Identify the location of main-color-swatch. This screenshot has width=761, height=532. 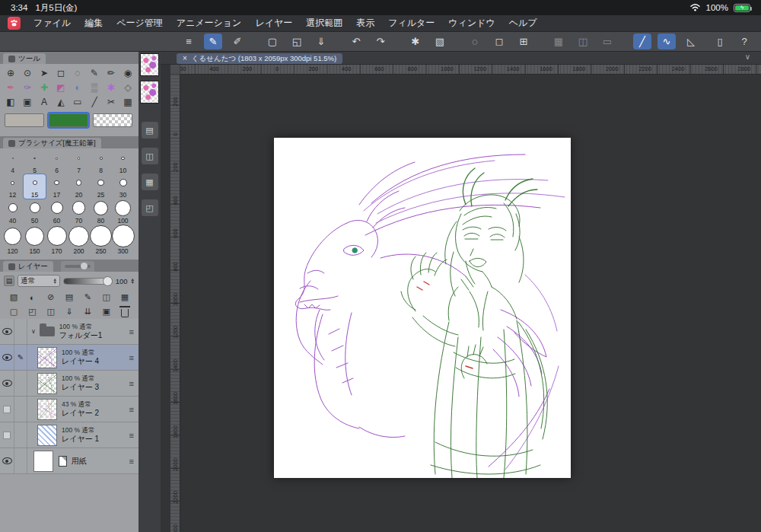
(24, 120).